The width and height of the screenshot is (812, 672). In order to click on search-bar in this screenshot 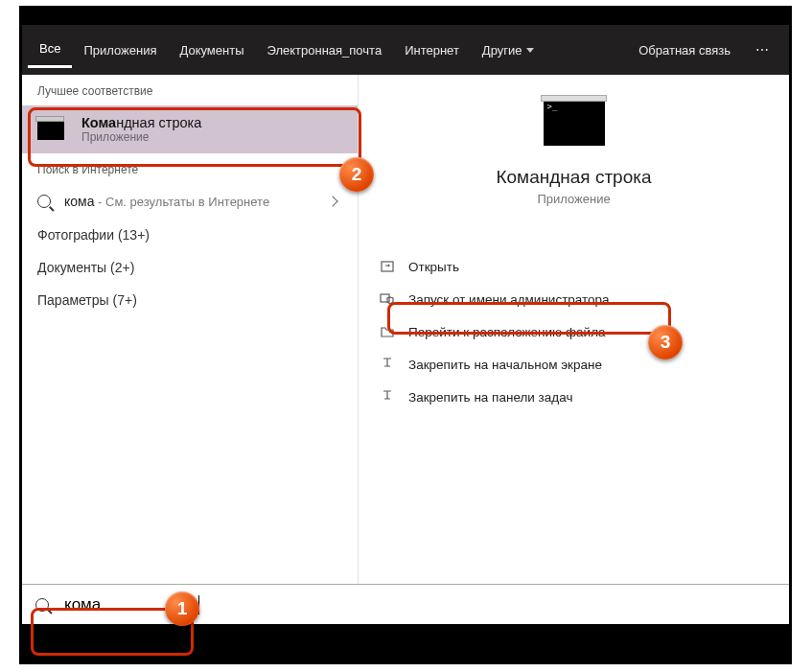, I will do `click(406, 604)`.